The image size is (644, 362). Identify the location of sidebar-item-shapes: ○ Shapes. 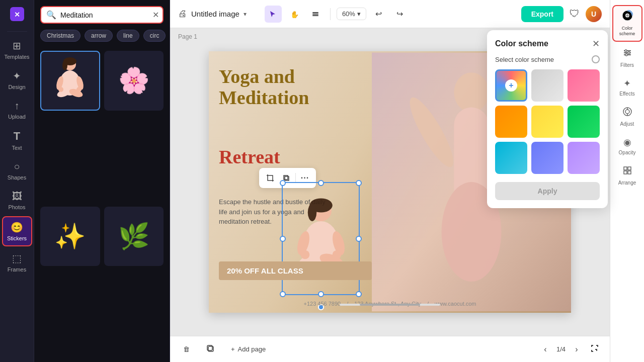
(17, 171).